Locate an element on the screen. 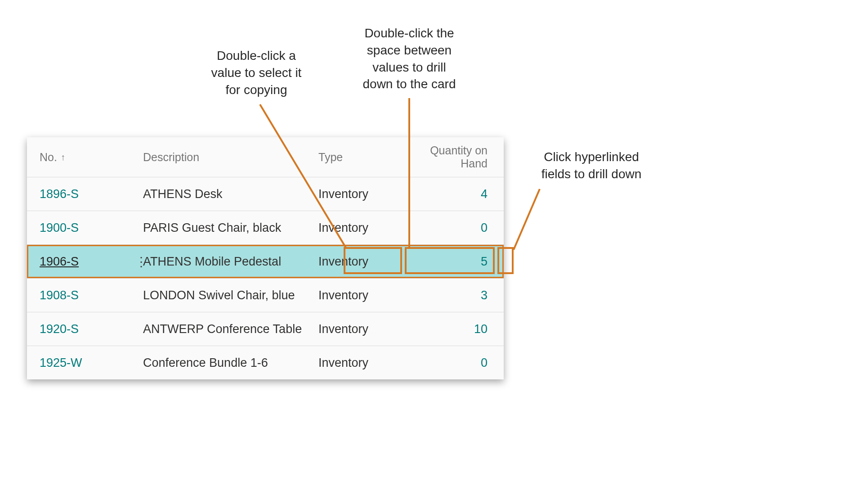 Image resolution: width=868 pixels, height=482 pixels. callout-hyperlink: Click hyperlinkedfields to drill down is located at coordinates (591, 166).